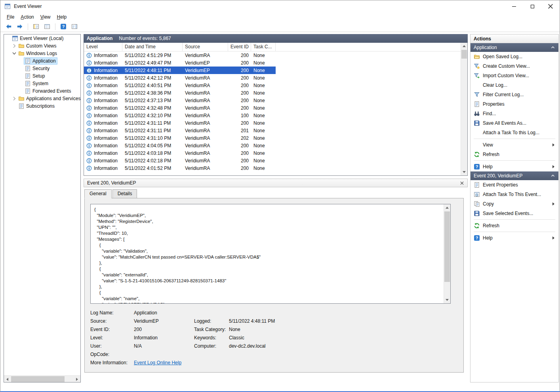  I want to click on event-list-vertical-scrollbar, so click(464, 109).